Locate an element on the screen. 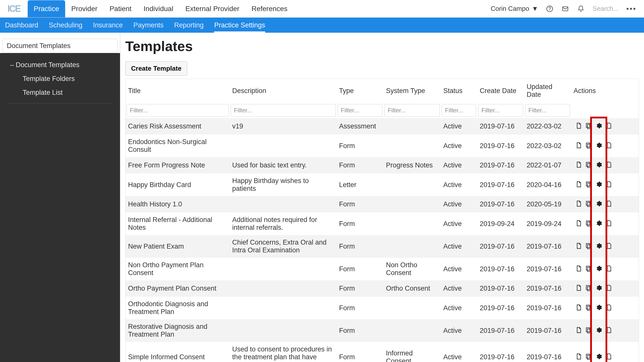  sidebar-item-template-folders: Template Folders is located at coordinates (60, 79).